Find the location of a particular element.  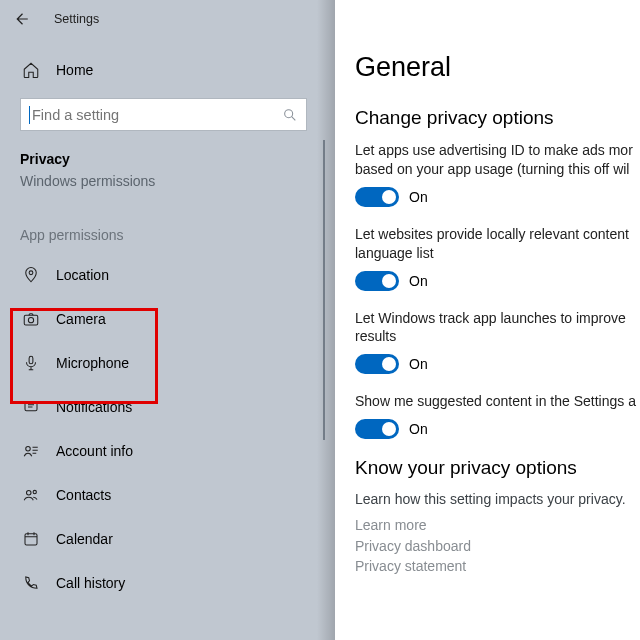

search-container is located at coordinates (168, 112).